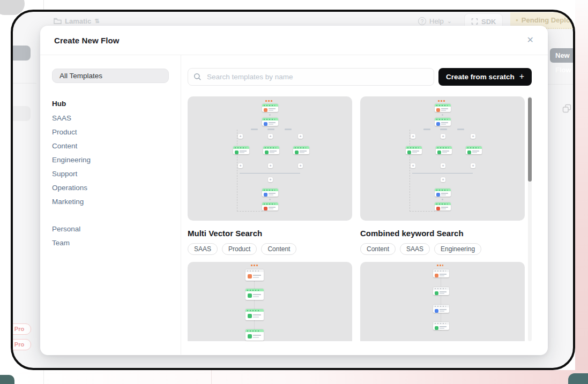  What do you see at coordinates (485, 77) in the screenshot?
I see `create-from-scratch-button: Create from scratch +` at bounding box center [485, 77].